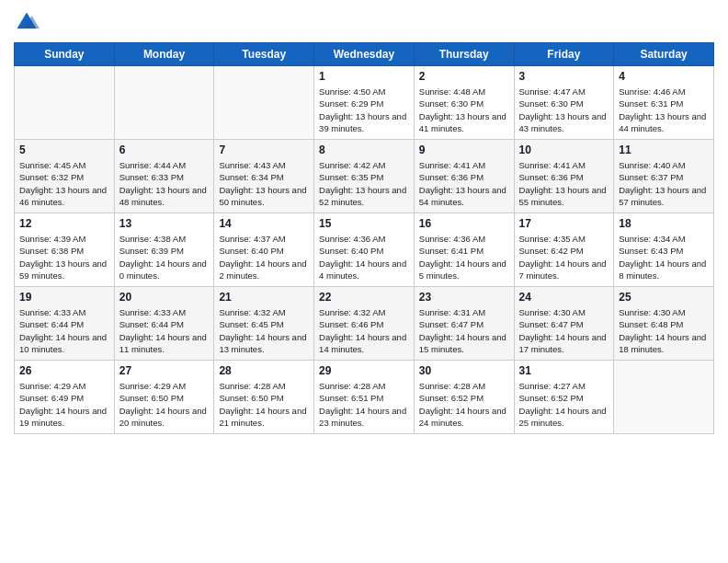  What do you see at coordinates (364, 258) in the screenshot?
I see `day-info: Sunrise: 4:36 AMSunset: 6:40 PMDaylight:…` at bounding box center [364, 258].